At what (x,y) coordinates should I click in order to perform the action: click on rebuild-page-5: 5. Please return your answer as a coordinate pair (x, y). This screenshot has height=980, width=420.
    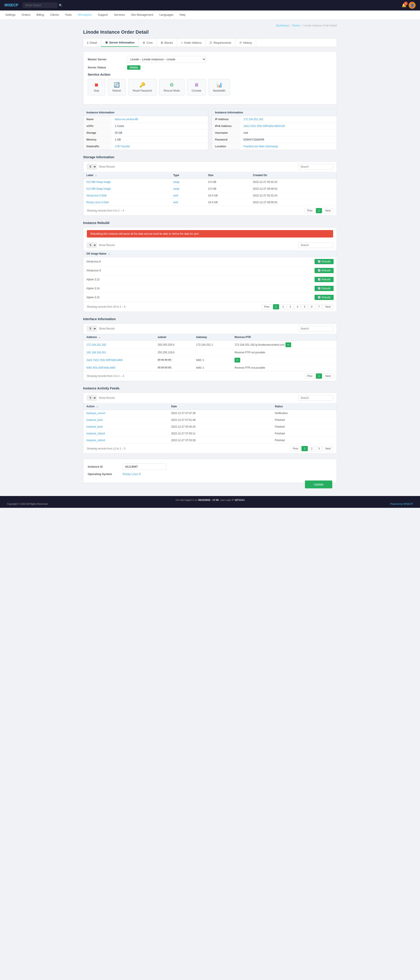
    Looking at the image, I should click on (305, 307).